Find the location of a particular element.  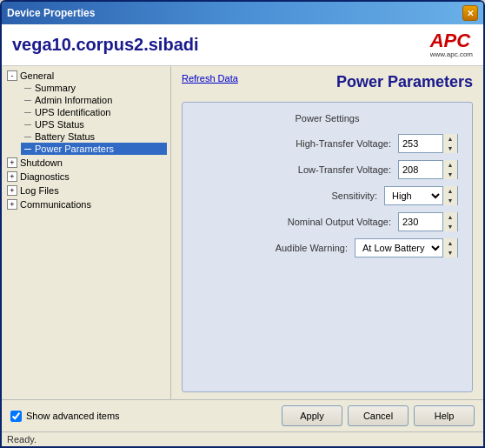

general-children: Summary Admin Information UPS Identifica… is located at coordinates (86, 118).